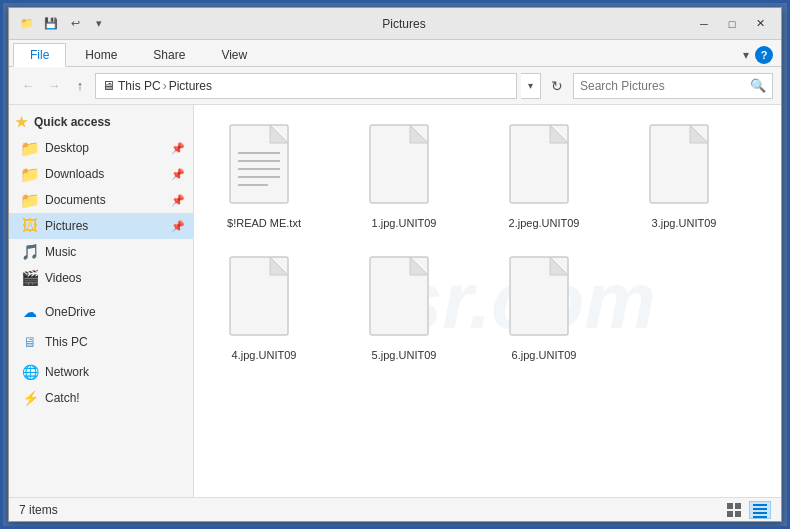 The height and width of the screenshot is (529, 790). What do you see at coordinates (30, 252) in the screenshot?
I see `folder-music-icon: 🎵` at bounding box center [30, 252].